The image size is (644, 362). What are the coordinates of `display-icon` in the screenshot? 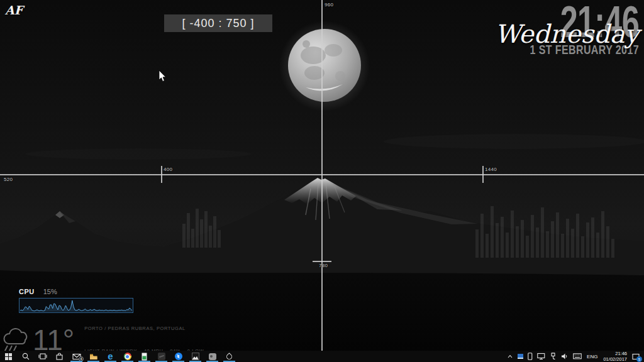 It's located at (541, 356).